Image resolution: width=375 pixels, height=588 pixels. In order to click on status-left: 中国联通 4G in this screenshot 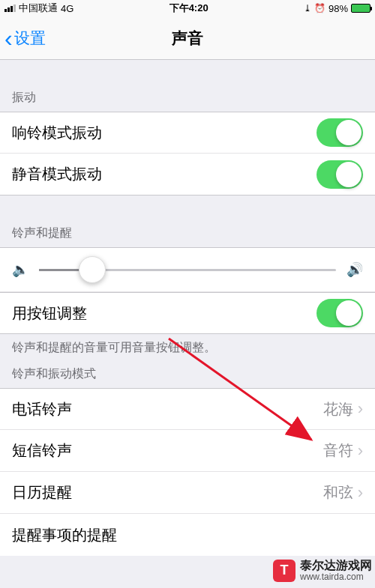, I will do `click(39, 8)`.